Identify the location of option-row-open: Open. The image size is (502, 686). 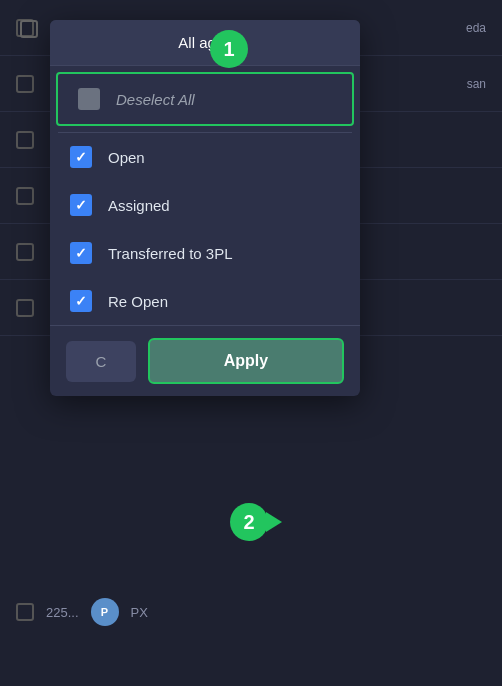
(205, 157).